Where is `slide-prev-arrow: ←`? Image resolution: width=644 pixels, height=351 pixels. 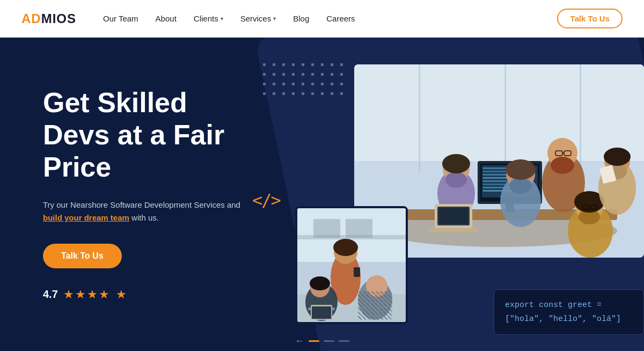 slide-prev-arrow: ← is located at coordinates (299, 341).